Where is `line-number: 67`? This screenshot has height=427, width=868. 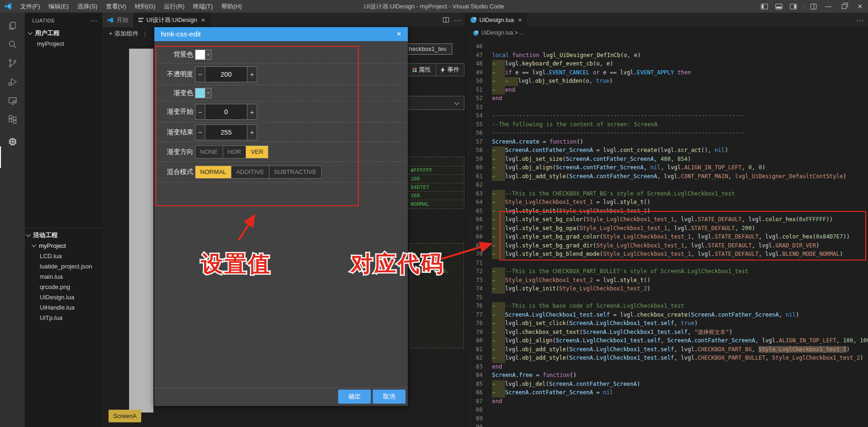
line-number: 67 is located at coordinates (474, 228).